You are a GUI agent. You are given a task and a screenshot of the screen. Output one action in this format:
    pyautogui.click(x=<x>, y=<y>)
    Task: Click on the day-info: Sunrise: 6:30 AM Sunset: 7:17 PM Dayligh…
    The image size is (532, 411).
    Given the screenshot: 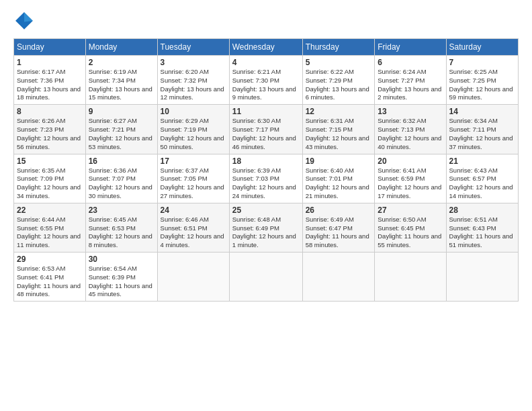 What is the action you would take?
    pyautogui.click(x=266, y=134)
    